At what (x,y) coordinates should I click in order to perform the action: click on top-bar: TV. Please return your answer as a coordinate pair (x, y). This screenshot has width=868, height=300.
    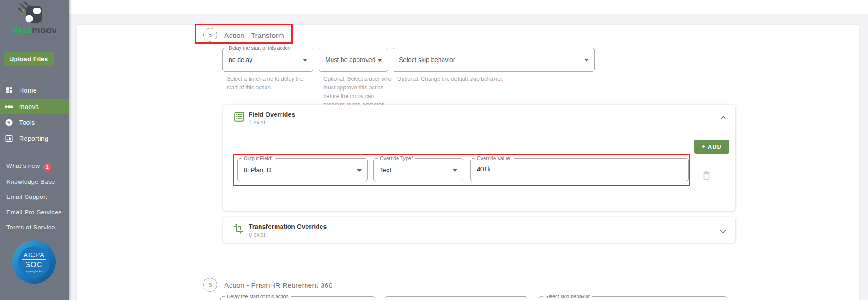
    Looking at the image, I should click on (469, 7).